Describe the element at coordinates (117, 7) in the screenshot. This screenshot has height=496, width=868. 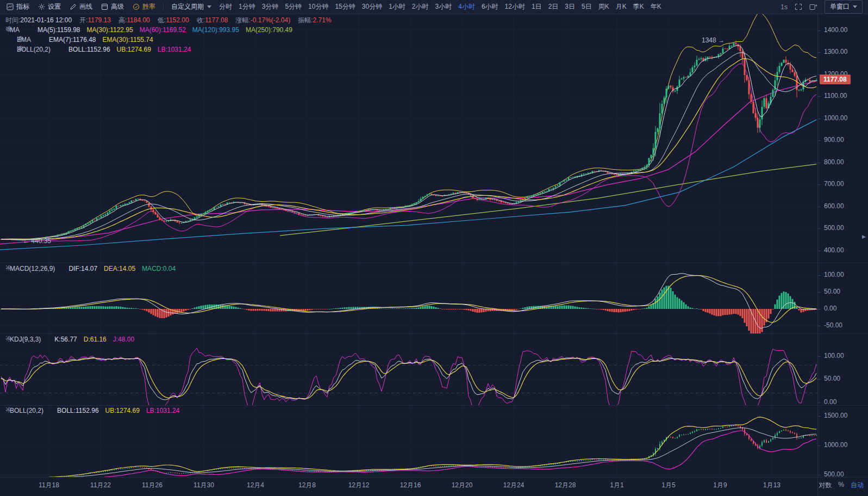
I see `button-label: 高级` at that location.